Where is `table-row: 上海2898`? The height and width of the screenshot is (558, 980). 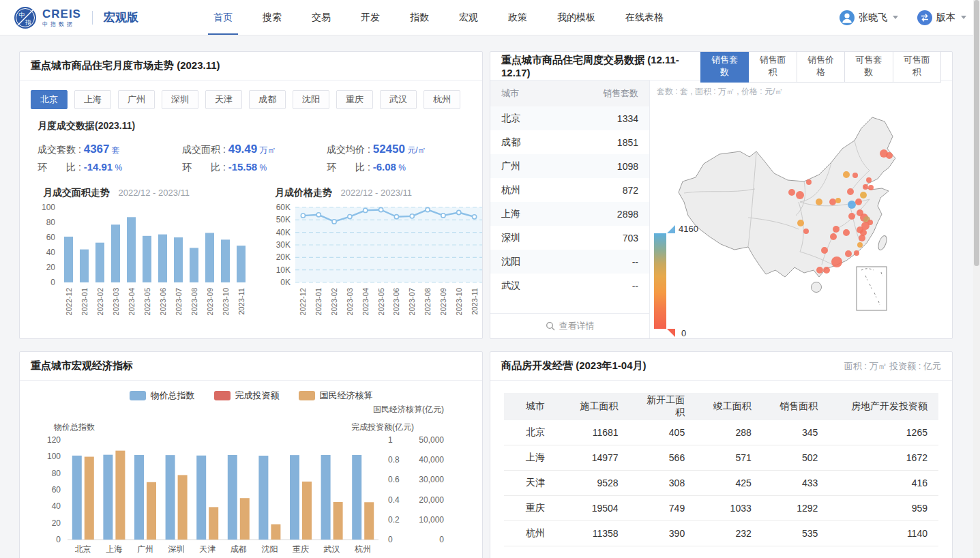 table-row: 上海2898 is located at coordinates (570, 214).